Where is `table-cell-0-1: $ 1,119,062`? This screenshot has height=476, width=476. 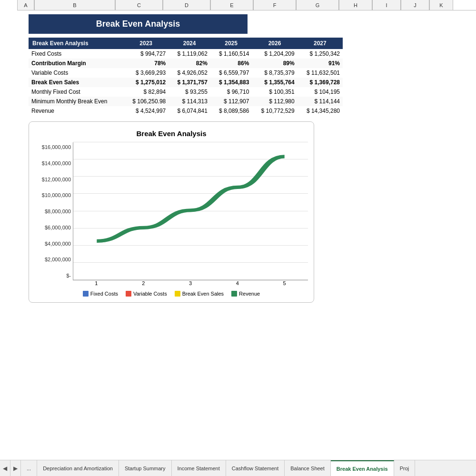
table-cell-0-1: $ 1,119,062 is located at coordinates (189, 54).